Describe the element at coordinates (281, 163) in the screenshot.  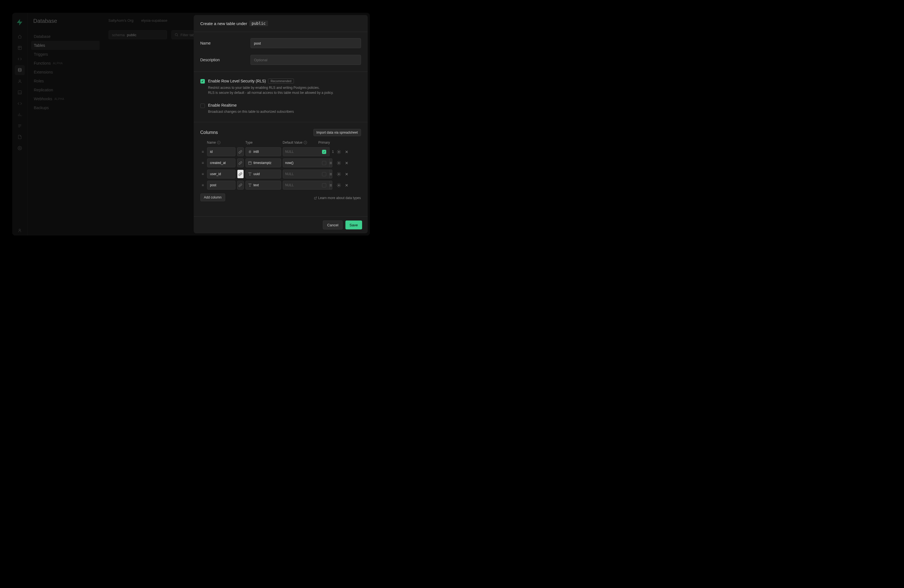
I see `column-row: ≡ timestamptz ☰` at that location.